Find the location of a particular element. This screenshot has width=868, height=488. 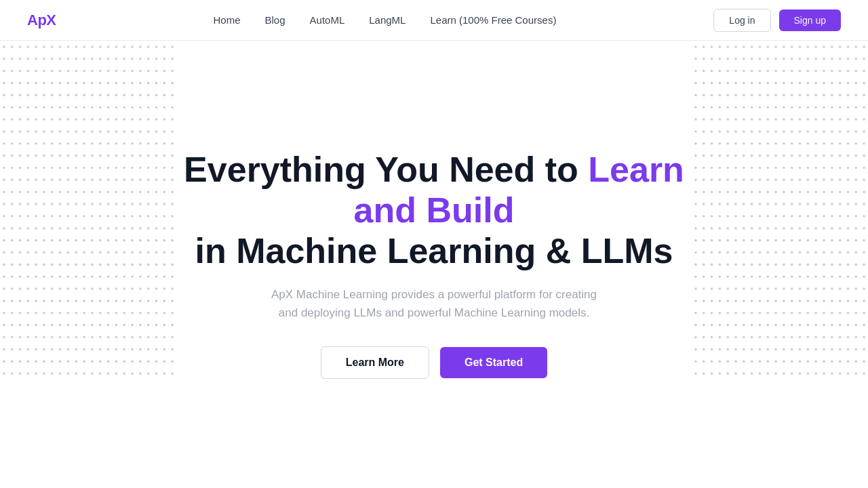

login-button: Log in is located at coordinates (742, 20).